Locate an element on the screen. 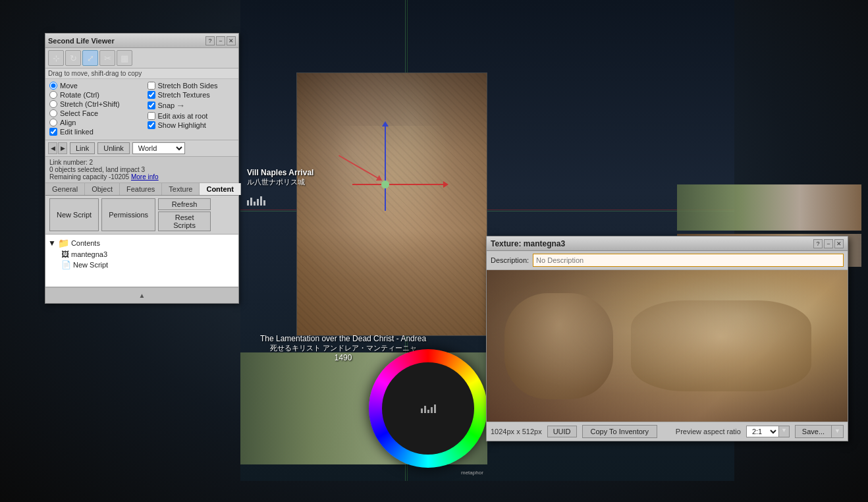 The height and width of the screenshot is (502, 868). cb-edit-axis is located at coordinates (151, 116).